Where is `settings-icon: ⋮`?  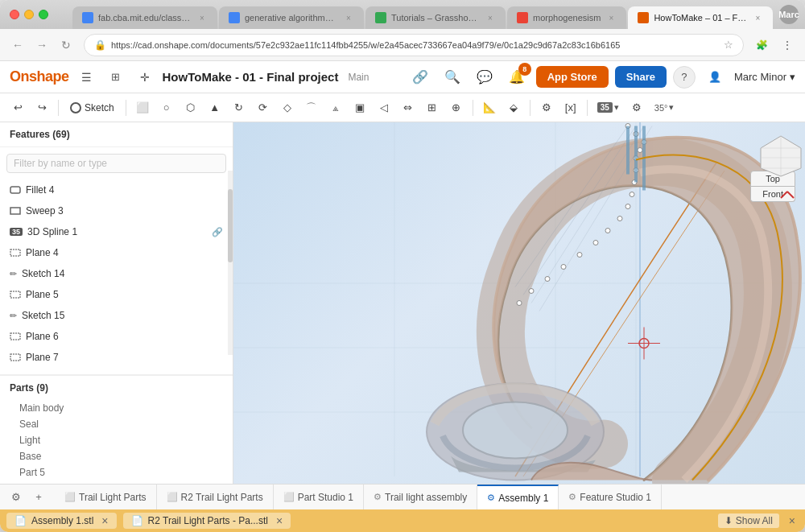 settings-icon: ⋮ is located at coordinates (787, 45).